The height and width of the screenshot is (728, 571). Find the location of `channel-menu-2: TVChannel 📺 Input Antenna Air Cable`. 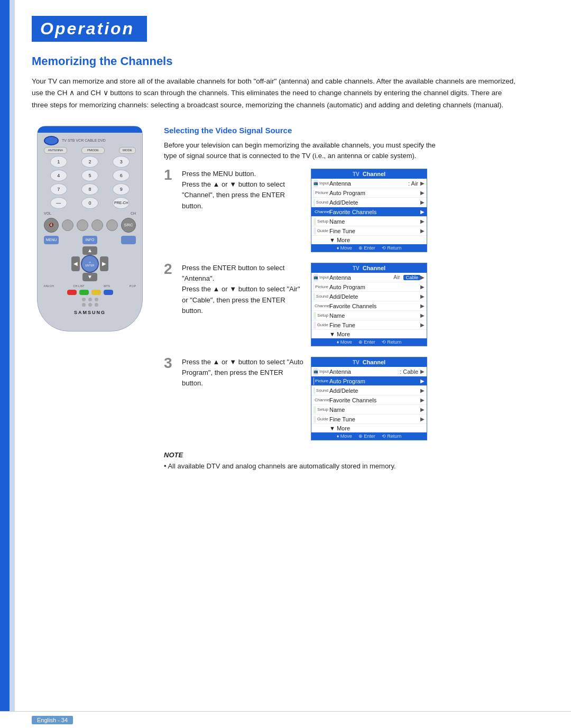

channel-menu-2: TVChannel 📺 Input Antenna Air Cable is located at coordinates (369, 305).